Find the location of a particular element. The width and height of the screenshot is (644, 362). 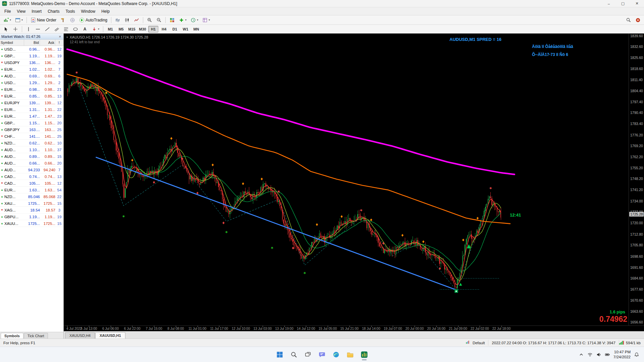

vertical-line-tool is located at coordinates (29, 29).